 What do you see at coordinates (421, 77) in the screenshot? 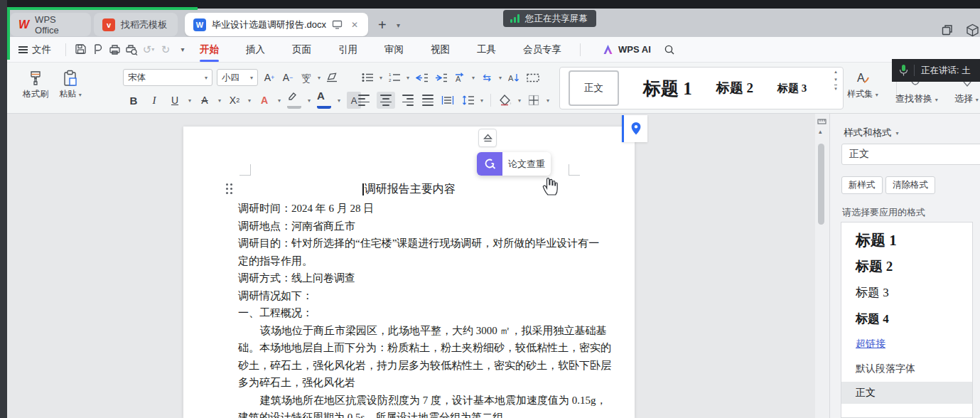
I see `decrease-indent-button` at bounding box center [421, 77].